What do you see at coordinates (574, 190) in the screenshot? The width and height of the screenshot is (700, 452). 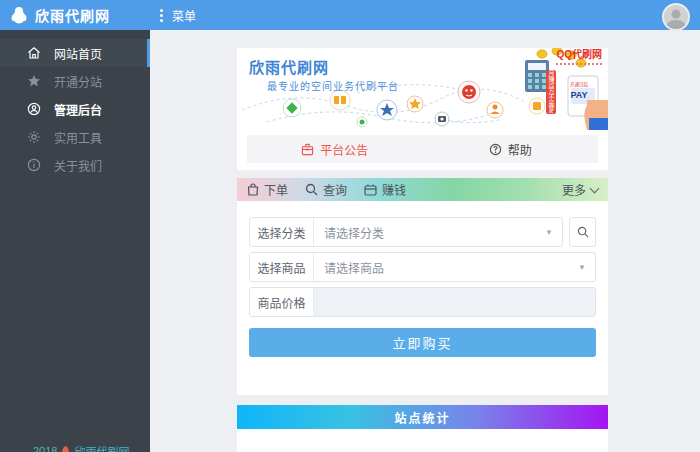 I see `more-label: 更多` at bounding box center [574, 190].